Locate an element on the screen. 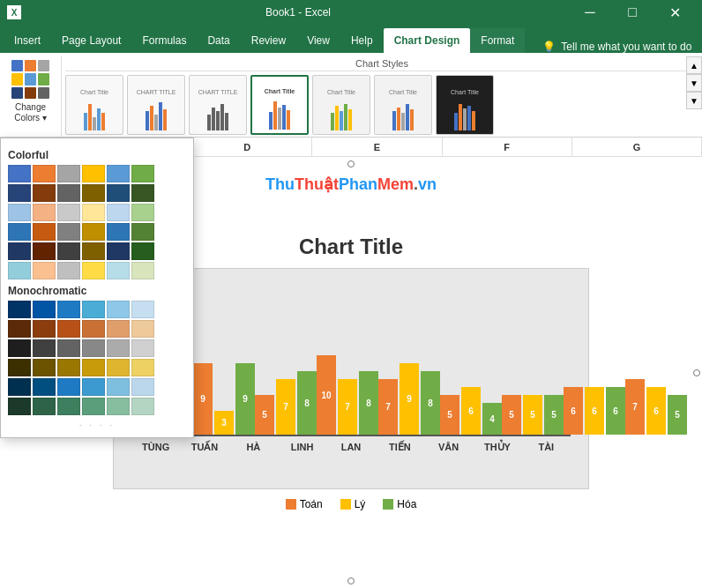  scroll-more-button: ▼ is located at coordinates (694, 100).